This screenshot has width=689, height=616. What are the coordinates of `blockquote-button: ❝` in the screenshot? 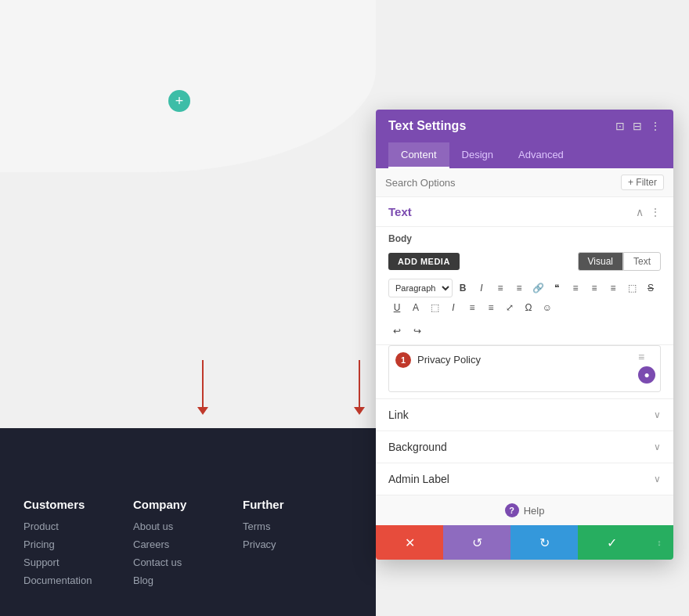 It's located at (557, 288).